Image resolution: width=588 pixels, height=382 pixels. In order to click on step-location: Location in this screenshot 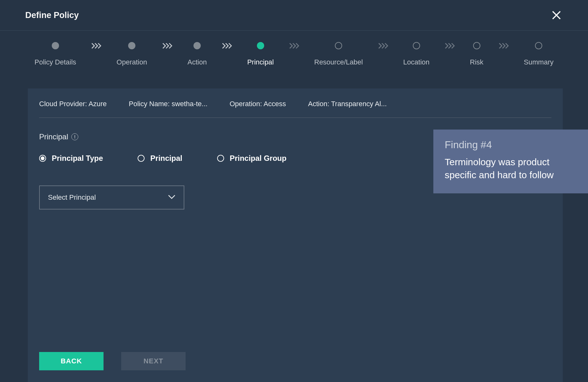, I will do `click(417, 54)`.